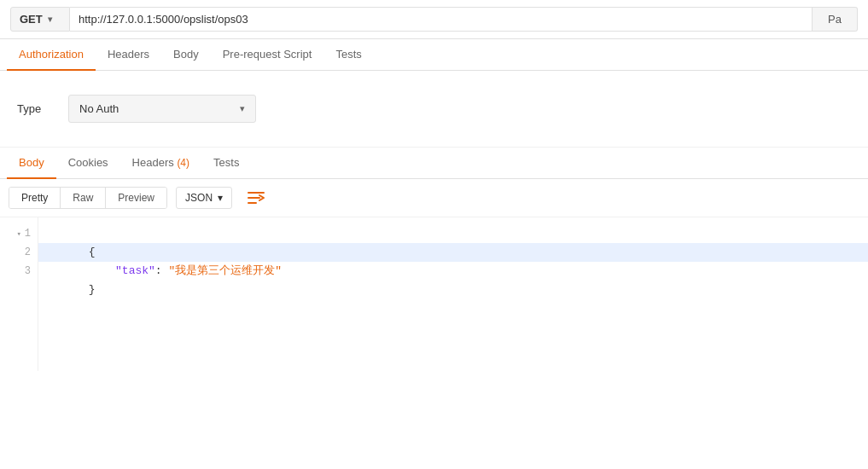 This screenshot has width=868, height=469. I want to click on tab-body-res: Body, so click(32, 164).